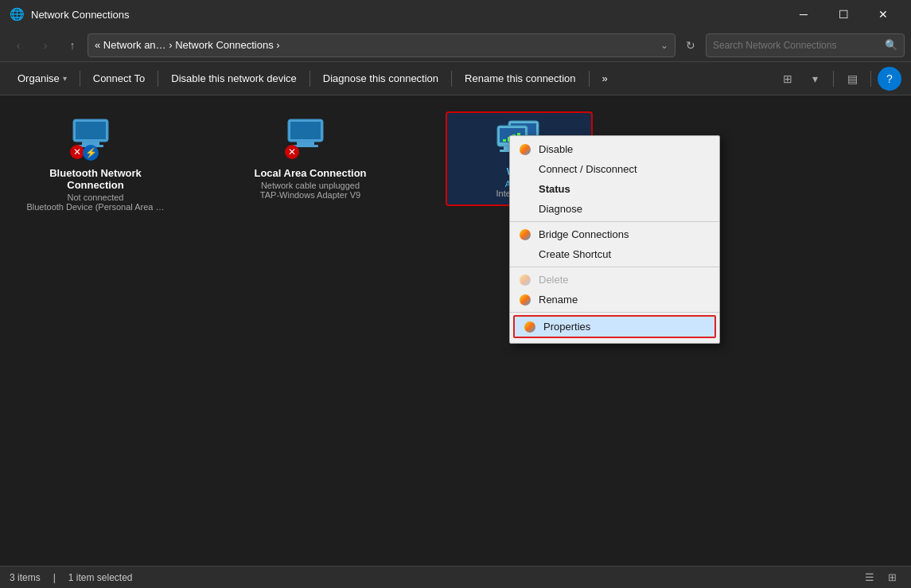 Image resolution: width=911 pixels, height=588 pixels. What do you see at coordinates (95, 179) in the screenshot?
I see `bluetooth-connection-name: Bluetooth Network Connection` at bounding box center [95, 179].